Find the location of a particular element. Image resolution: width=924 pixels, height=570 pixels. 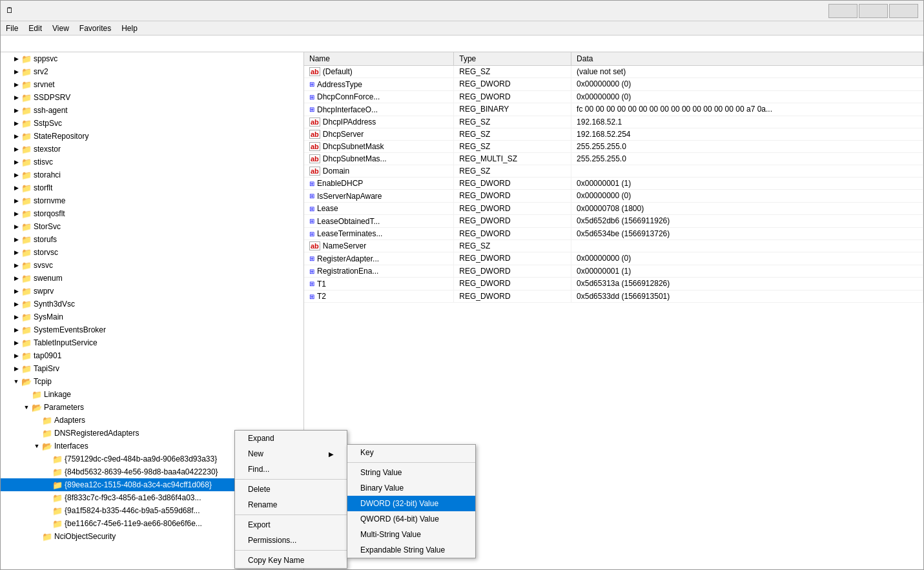

tree-item-Adapters: 📁Adapters is located at coordinates (152, 420).